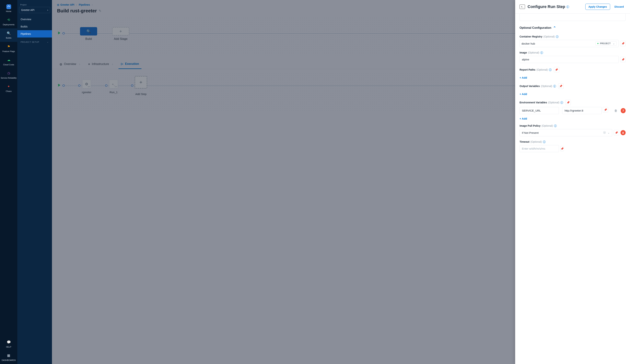  Describe the element at coordinates (92, 5) in the screenshot. I see `crumb-sep2: ›` at that location.